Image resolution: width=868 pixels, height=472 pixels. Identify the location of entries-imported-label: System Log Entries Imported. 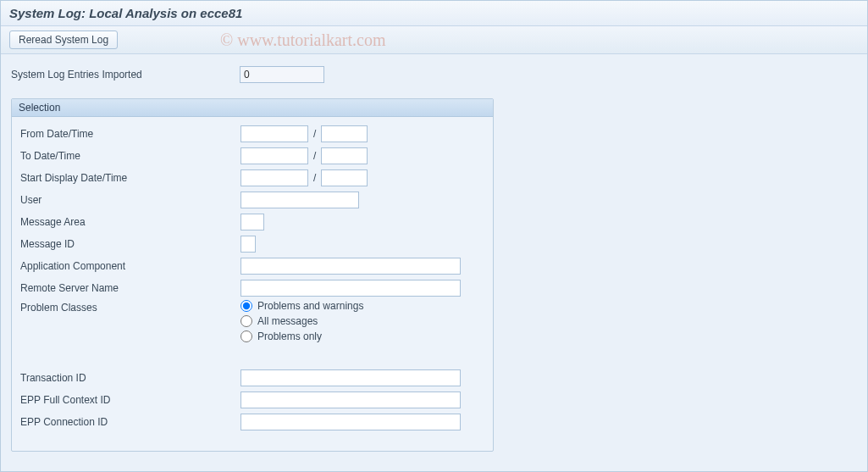
(125, 75).